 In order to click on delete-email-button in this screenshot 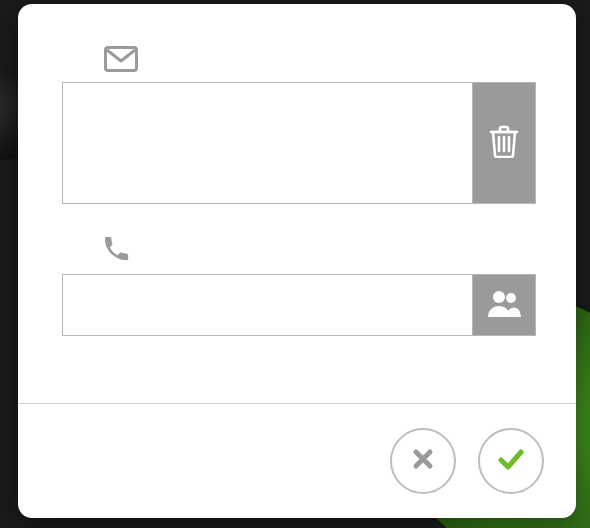, I will do `click(504, 143)`.